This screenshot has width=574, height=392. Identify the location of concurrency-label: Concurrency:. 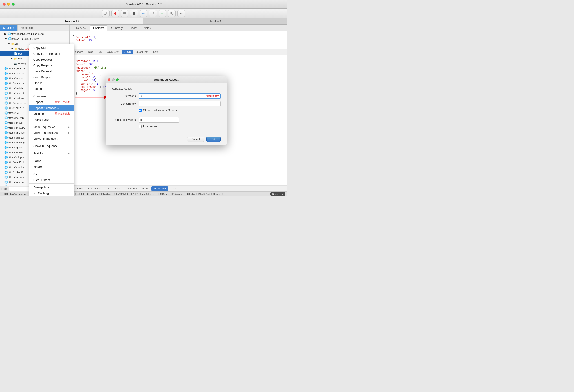
(124, 104).